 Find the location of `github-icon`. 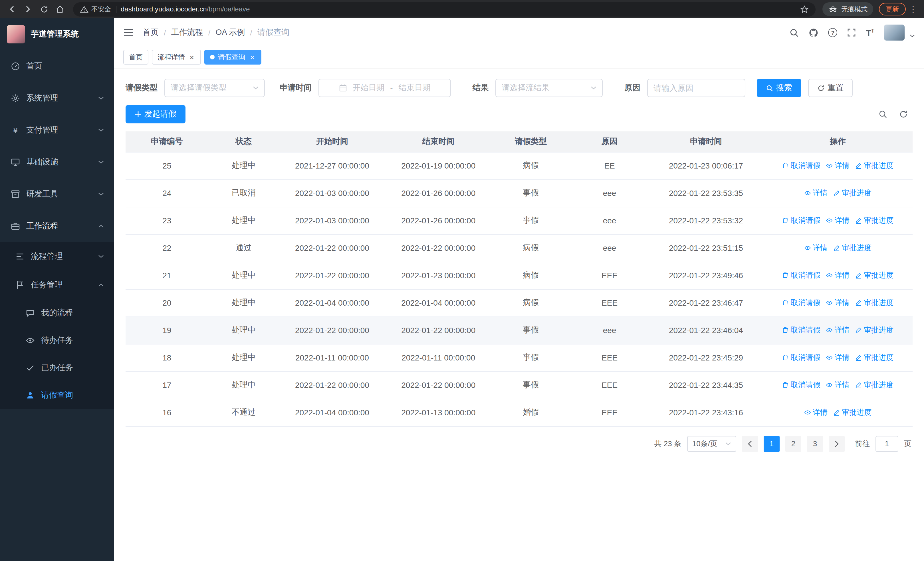

github-icon is located at coordinates (814, 33).